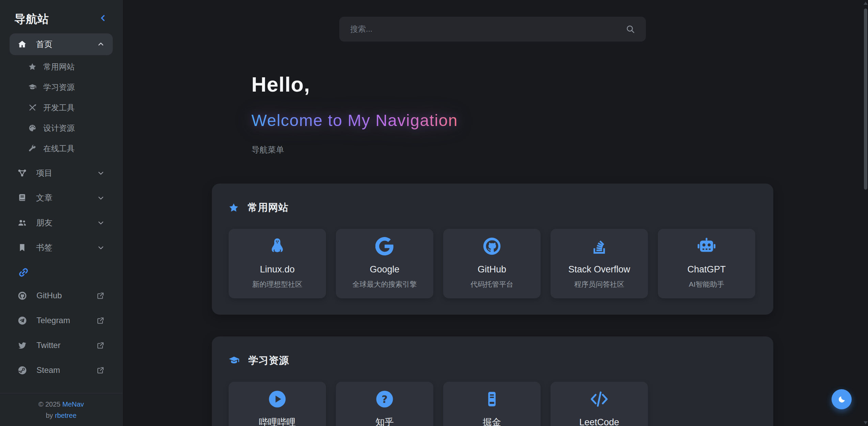 The width and height of the screenshot is (868, 426). Describe the element at coordinates (842, 399) in the screenshot. I see `moon-icon` at that location.